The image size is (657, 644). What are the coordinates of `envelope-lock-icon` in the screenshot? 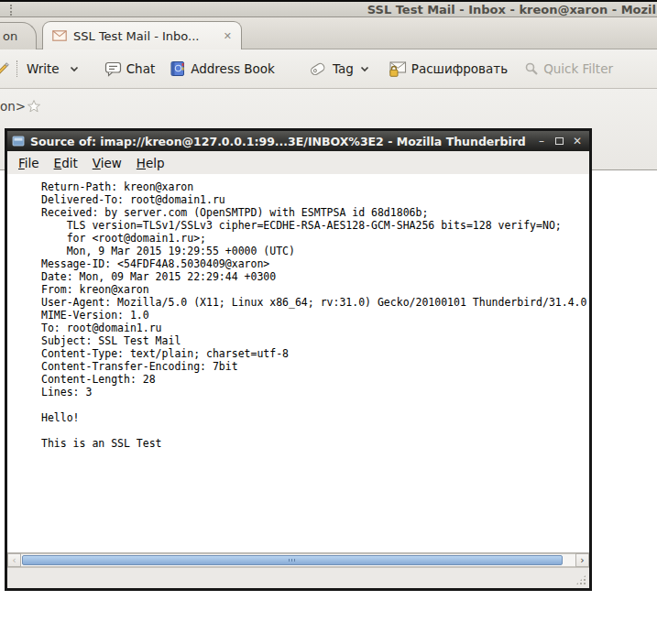 It's located at (398, 70).